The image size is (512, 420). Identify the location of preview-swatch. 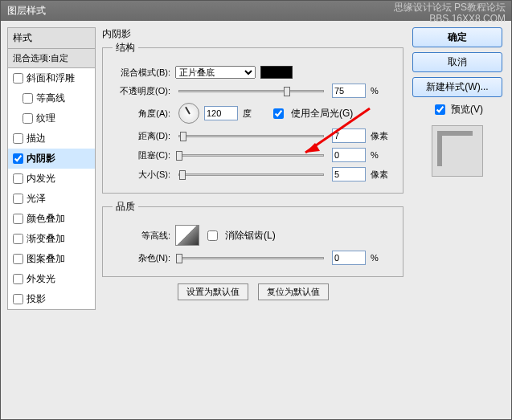
(457, 151).